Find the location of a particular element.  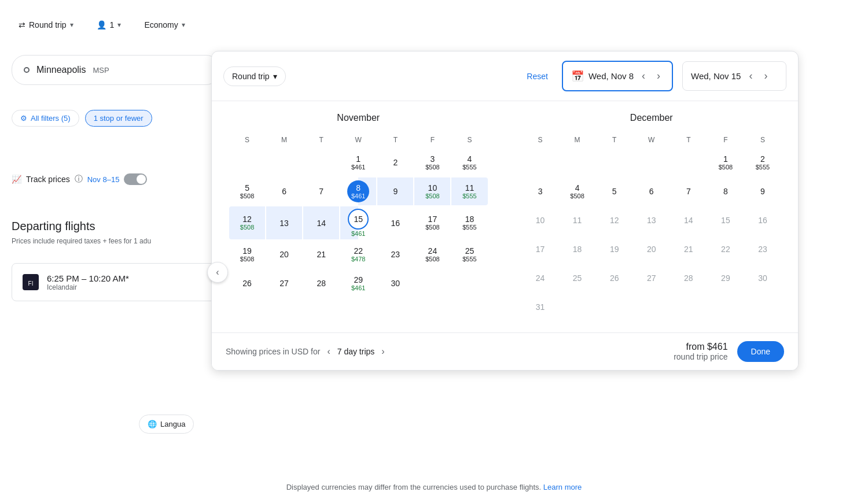

calendar-day-cell: 25$555 is located at coordinates (469, 254).